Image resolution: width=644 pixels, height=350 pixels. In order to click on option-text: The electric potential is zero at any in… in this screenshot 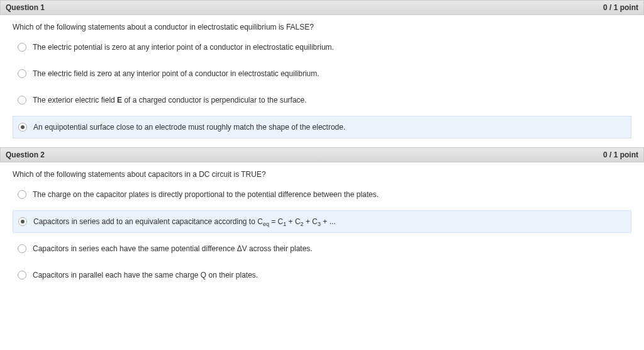, I will do `click(184, 47)`.